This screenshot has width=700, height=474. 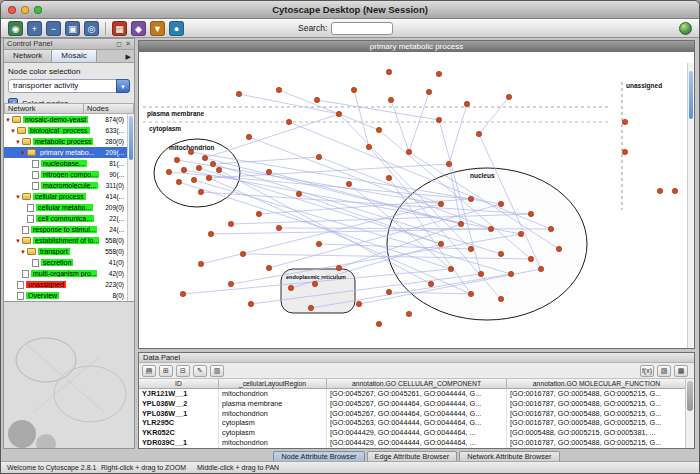 I want to click on close-window-button, so click(x=12, y=10).